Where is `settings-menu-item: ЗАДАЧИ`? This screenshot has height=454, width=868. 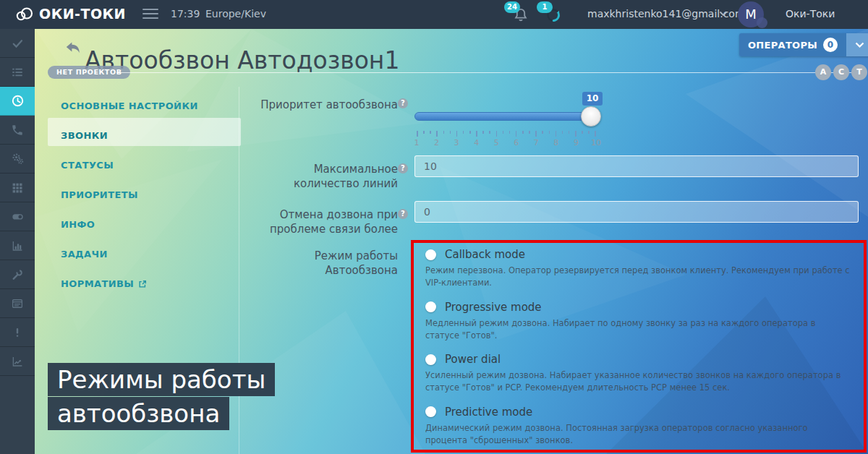 settings-menu-item: ЗАДАЧИ is located at coordinates (151, 254).